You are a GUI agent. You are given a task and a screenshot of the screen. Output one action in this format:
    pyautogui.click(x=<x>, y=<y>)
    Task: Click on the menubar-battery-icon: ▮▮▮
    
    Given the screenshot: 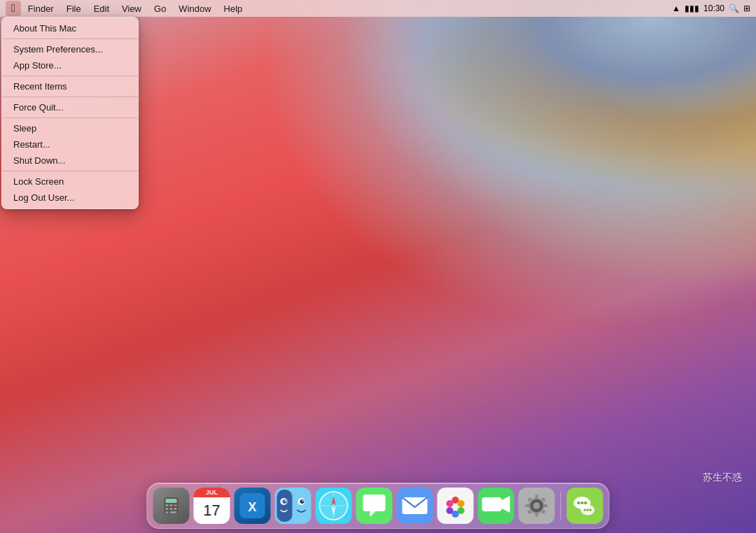 What is the action you would take?
    pyautogui.click(x=692, y=8)
    